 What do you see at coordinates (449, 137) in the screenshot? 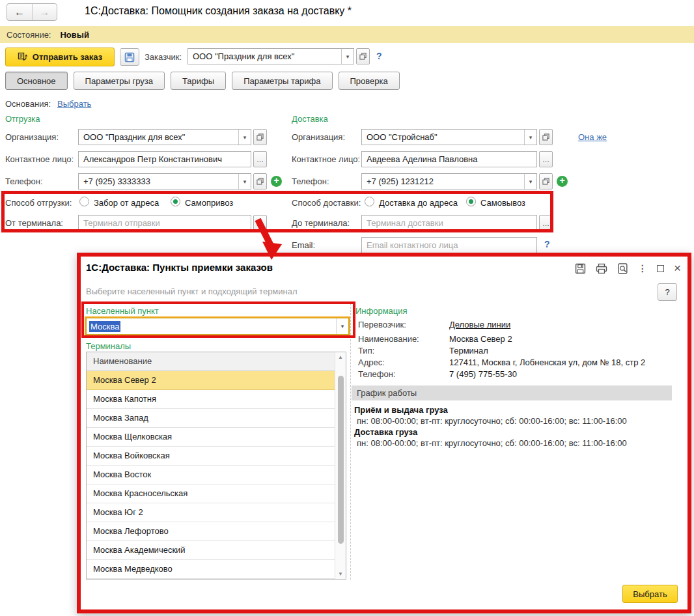
I see `delivery-org-combo: ООО "Стройснаб" ▾` at bounding box center [449, 137].